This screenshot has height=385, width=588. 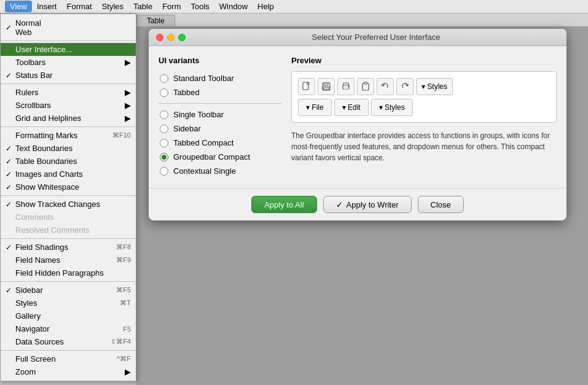 What do you see at coordinates (171, 37) in the screenshot?
I see `minimize-button-traffic` at bounding box center [171, 37].